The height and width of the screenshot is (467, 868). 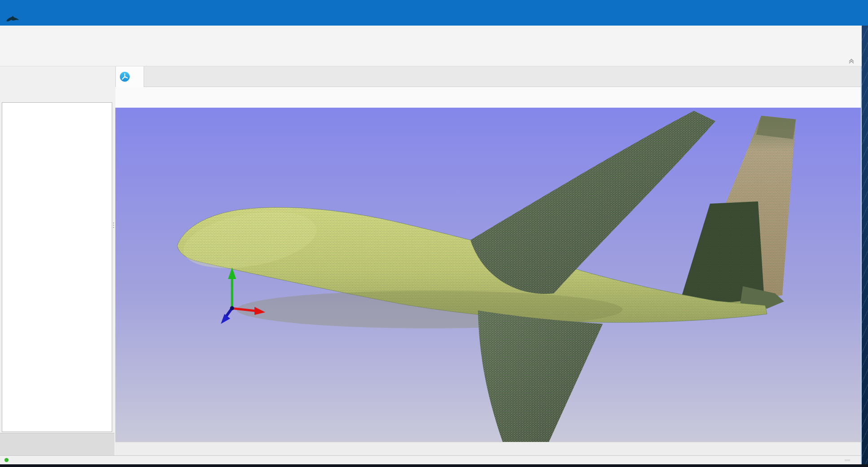 I want to click on layout-toggle-icons, so click(x=847, y=460).